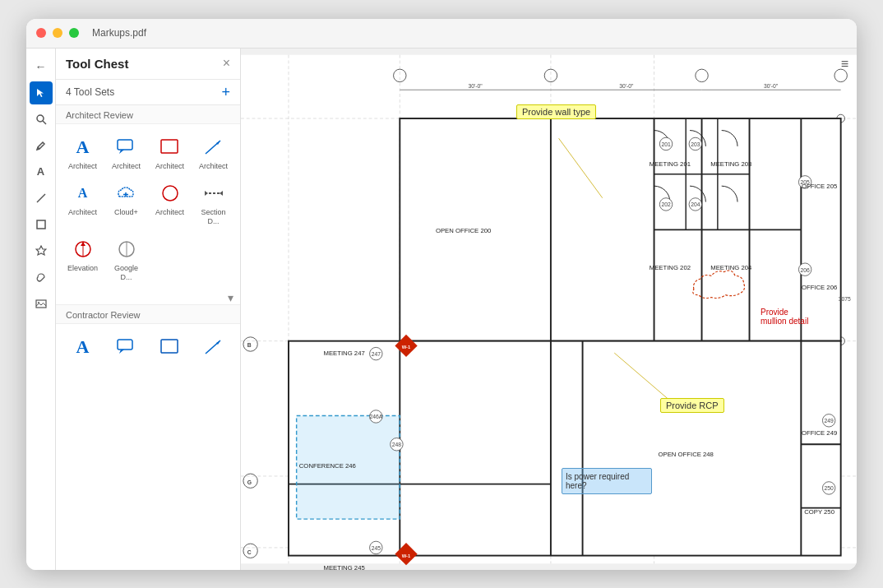  What do you see at coordinates (148, 314) in the screenshot?
I see `section-contractor-review: Contractor Review` at bounding box center [148, 314].